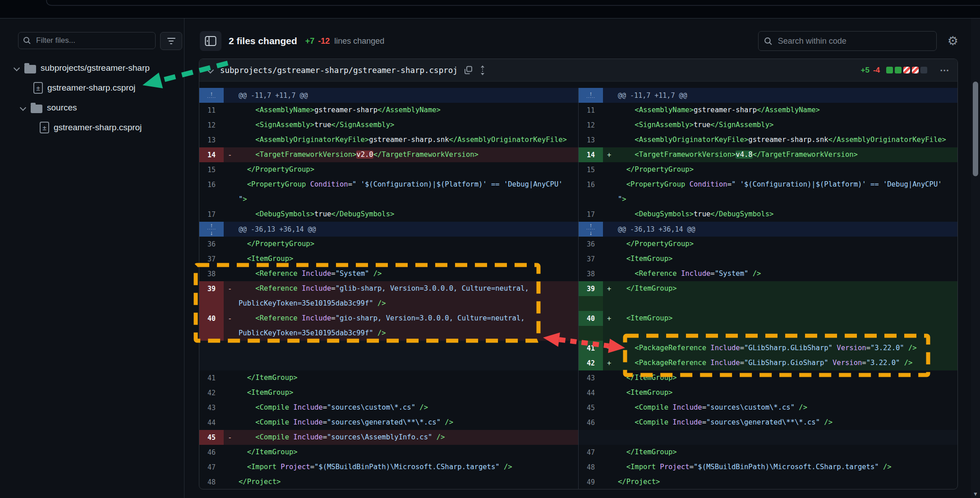  I want to click on diff-code-row: 16 <PropertyGroup Condition=" '$(Configu…, so click(768, 185).